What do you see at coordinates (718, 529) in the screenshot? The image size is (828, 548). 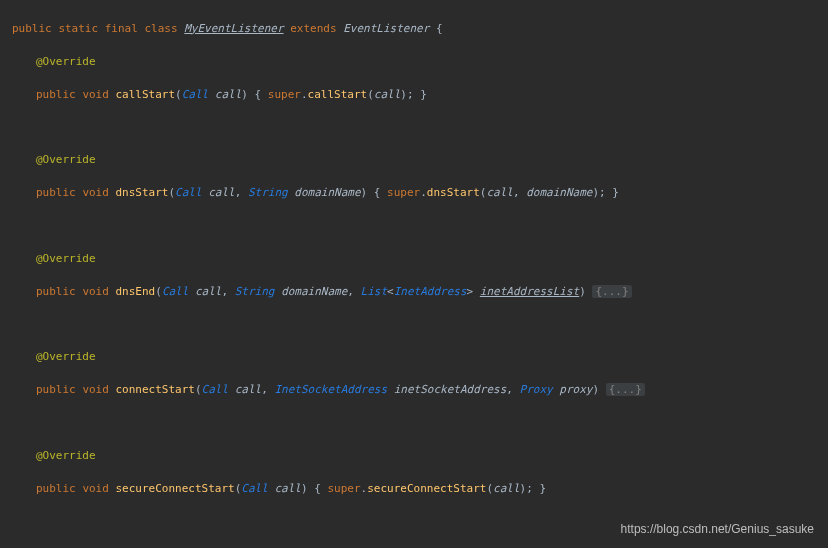 I see `watermark-text: https://blog.csdn.net/Genius_sasuke` at bounding box center [718, 529].